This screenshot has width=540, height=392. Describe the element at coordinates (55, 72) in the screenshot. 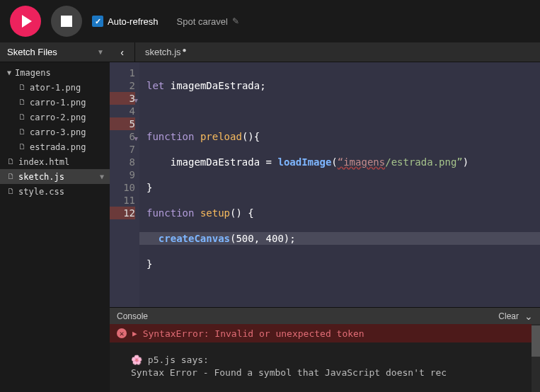

I see `folder-imagens: ▼ Imagens` at that location.